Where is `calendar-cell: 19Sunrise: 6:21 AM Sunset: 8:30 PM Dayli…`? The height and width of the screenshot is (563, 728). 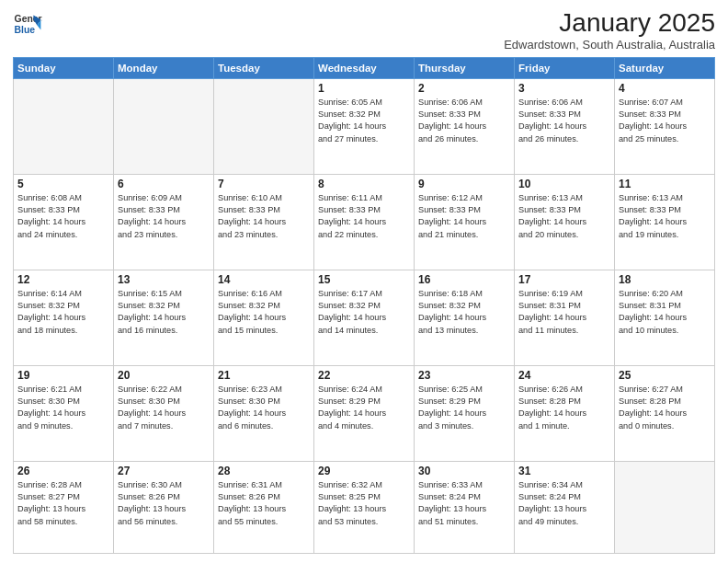 calendar-cell: 19Sunrise: 6:21 AM Sunset: 8:30 PM Dayli… is located at coordinates (64, 413).